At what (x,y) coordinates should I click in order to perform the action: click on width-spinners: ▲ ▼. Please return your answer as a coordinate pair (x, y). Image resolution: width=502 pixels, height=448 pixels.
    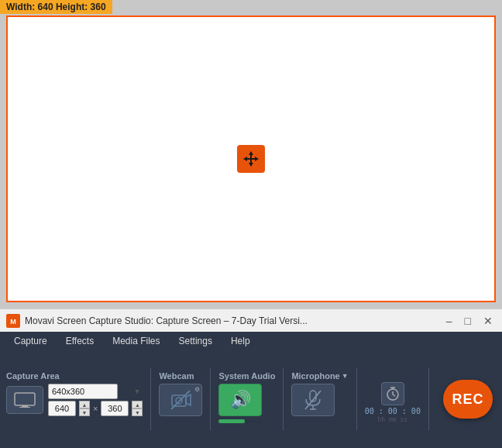
    Looking at the image, I should click on (84, 408).